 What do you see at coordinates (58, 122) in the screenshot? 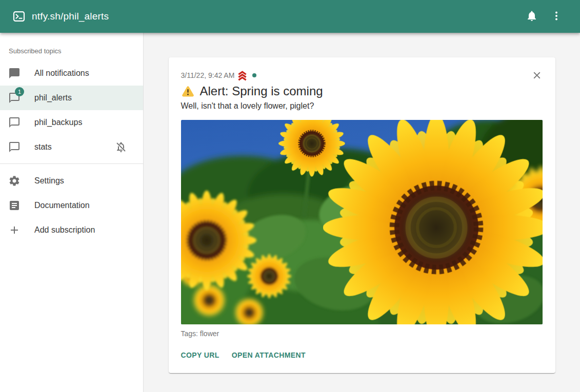
I see `sidebar-item-label: phil_backups` at bounding box center [58, 122].